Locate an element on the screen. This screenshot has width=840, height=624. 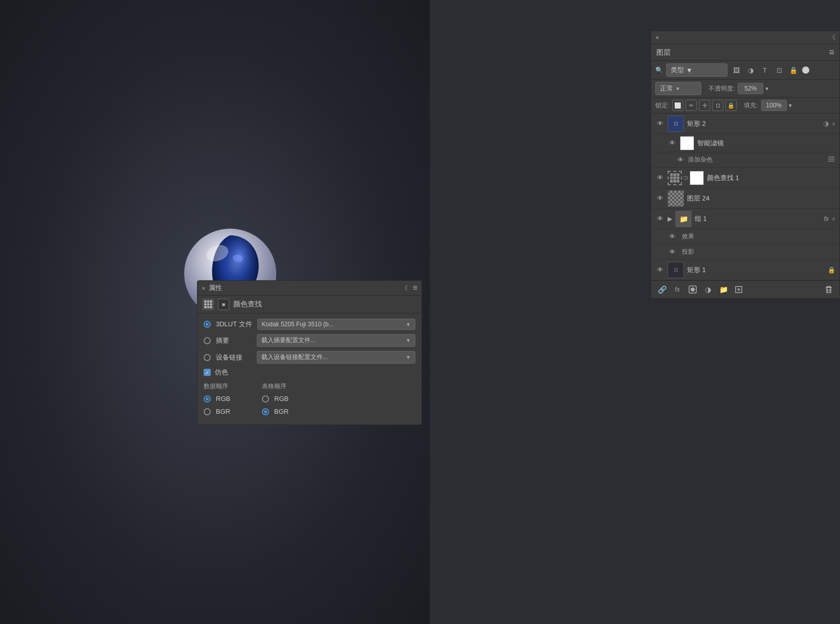
dither-checkbox is located at coordinates (207, 372).